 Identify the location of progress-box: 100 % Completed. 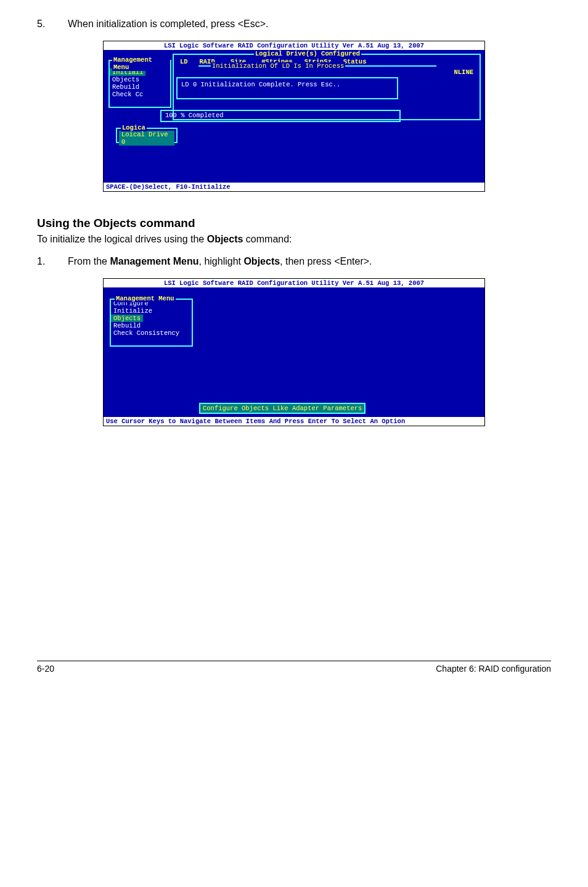
(280, 116).